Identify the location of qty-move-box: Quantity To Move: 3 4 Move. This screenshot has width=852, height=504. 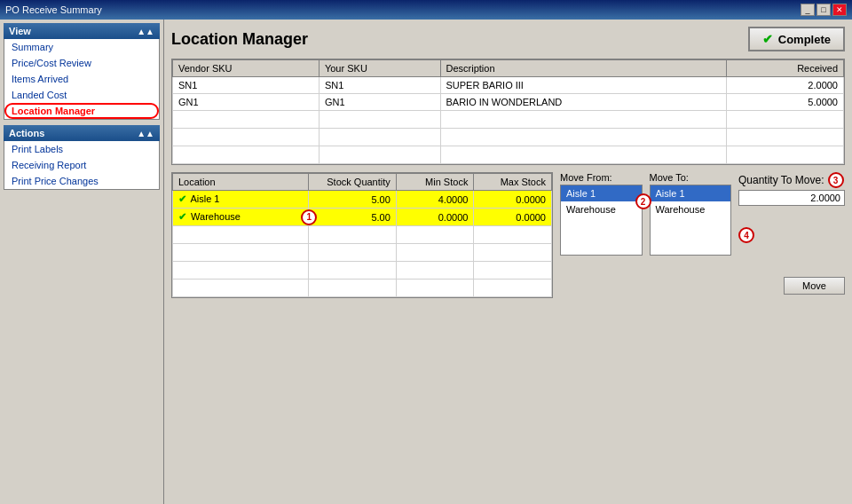
(792, 235).